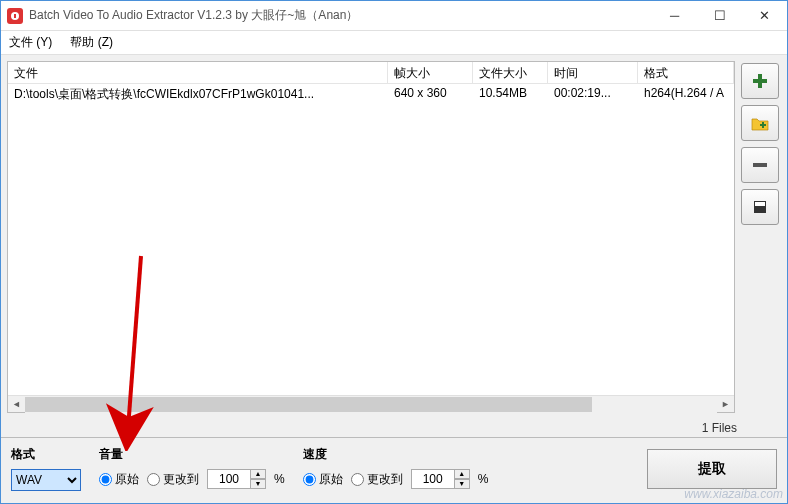  I want to click on plus-icon, so click(760, 81).